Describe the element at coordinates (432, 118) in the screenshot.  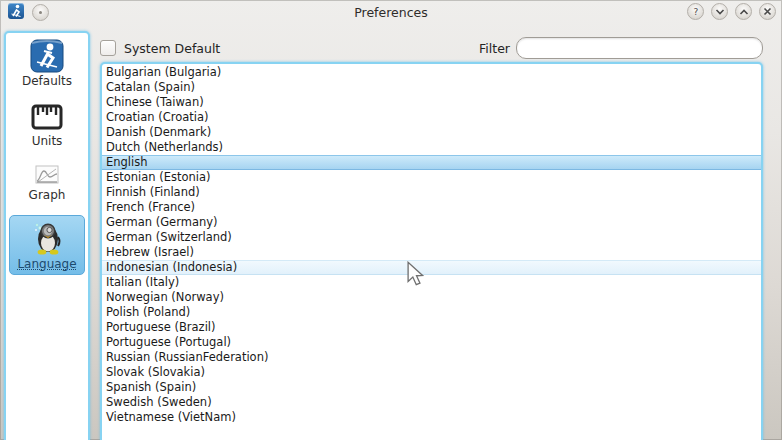
I see `language-row: Croatian (Croatia)` at that location.